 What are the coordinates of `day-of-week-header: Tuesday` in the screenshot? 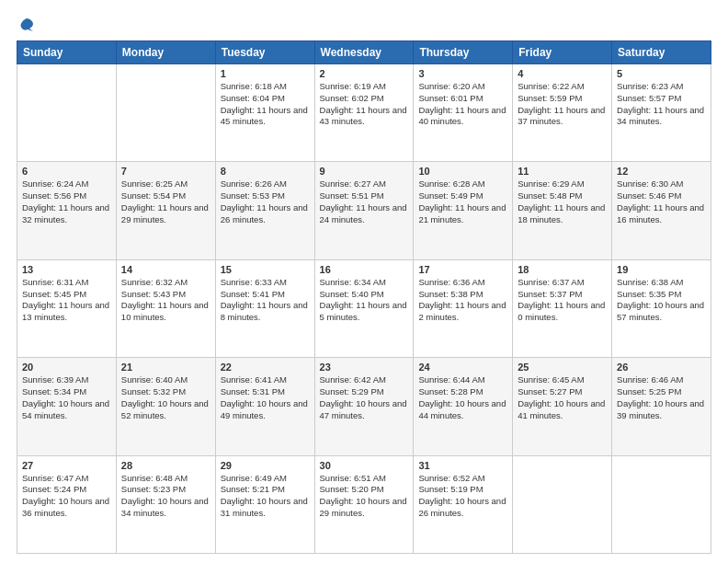 It's located at (265, 53).